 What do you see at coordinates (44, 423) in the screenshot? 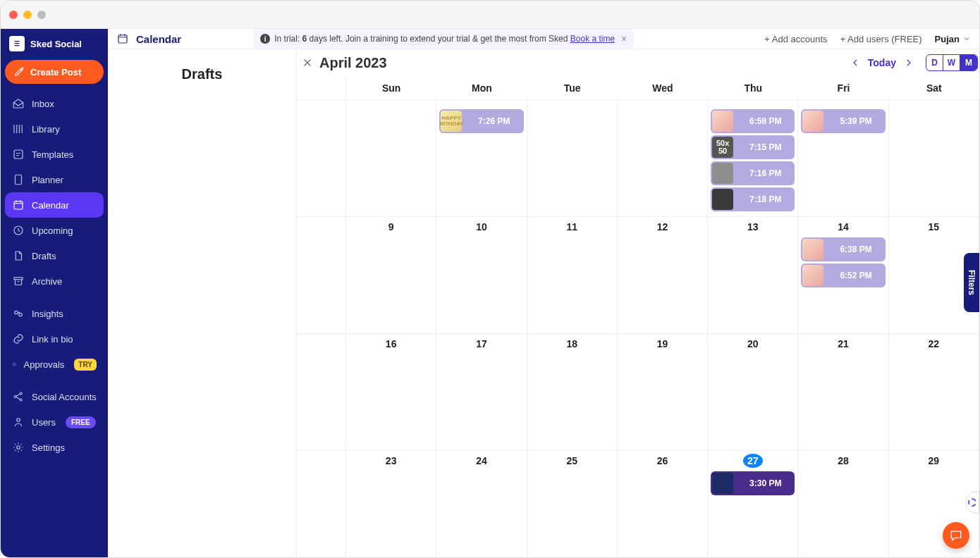
I see `sidebar-item-label: Users` at bounding box center [44, 423].